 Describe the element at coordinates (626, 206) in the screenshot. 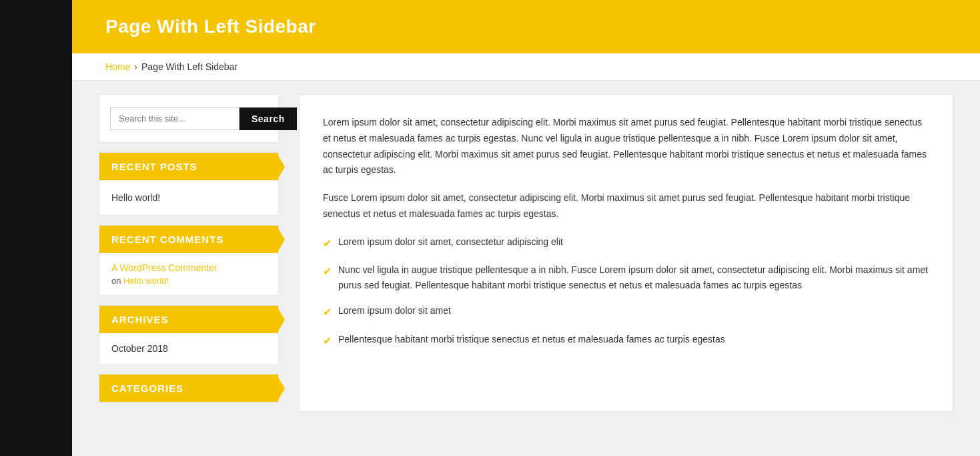

I see `content-para-2: Fusce Lorem ipsum dolor sit amet, consec…` at that location.